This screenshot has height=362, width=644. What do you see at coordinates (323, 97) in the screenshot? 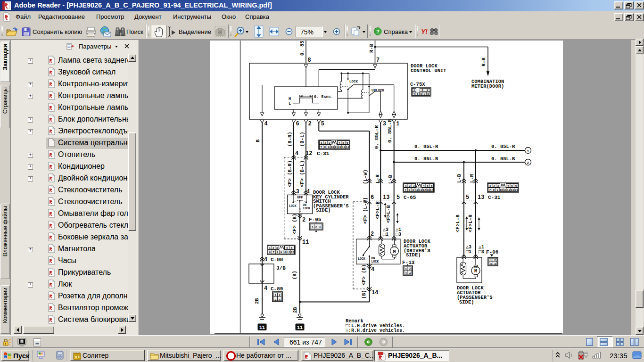
I see `svg-text: 0. 5sec.` at bounding box center [323, 97].